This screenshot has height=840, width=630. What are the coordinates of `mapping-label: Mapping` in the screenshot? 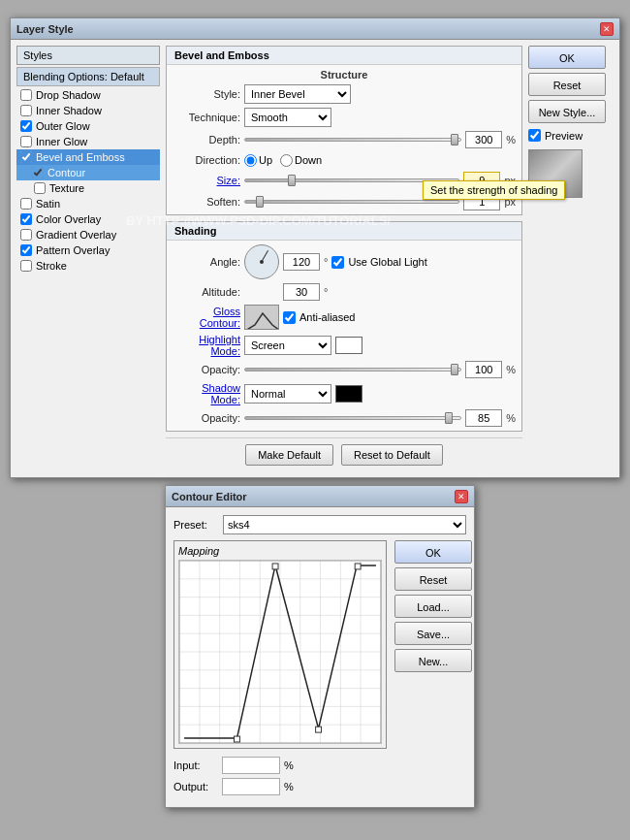 It's located at (280, 551).